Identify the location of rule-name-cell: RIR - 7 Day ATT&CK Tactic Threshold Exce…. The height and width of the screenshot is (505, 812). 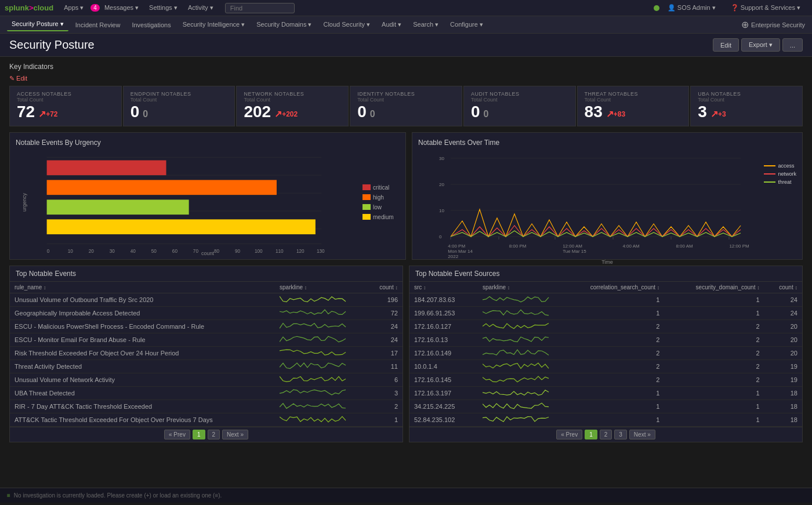
(143, 407).